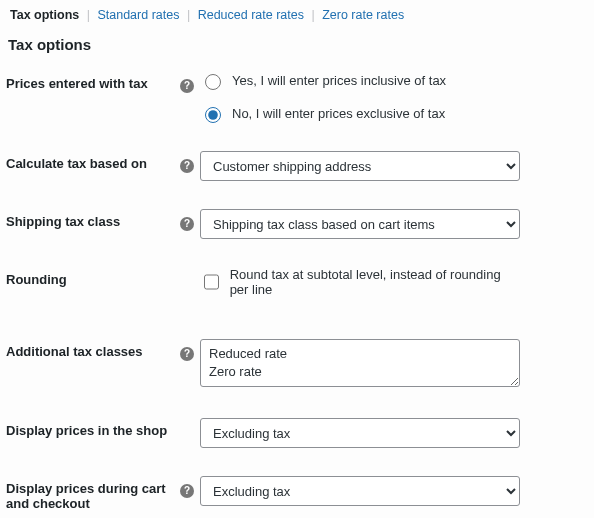  I want to click on page-title: Tax options, so click(301, 44).